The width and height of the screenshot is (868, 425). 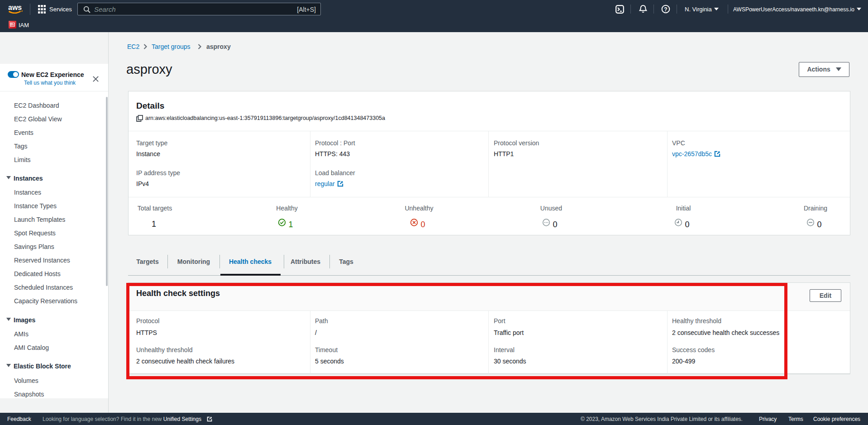 I want to click on svg-text: aws, so click(x=15, y=7).